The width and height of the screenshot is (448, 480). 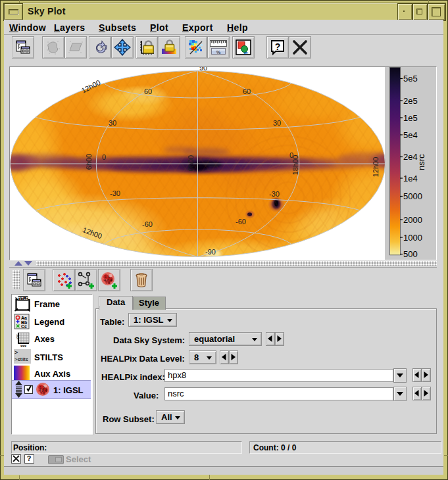 What do you see at coordinates (413, 238) in the screenshot?
I see `svg-text: 1000` at bounding box center [413, 238].